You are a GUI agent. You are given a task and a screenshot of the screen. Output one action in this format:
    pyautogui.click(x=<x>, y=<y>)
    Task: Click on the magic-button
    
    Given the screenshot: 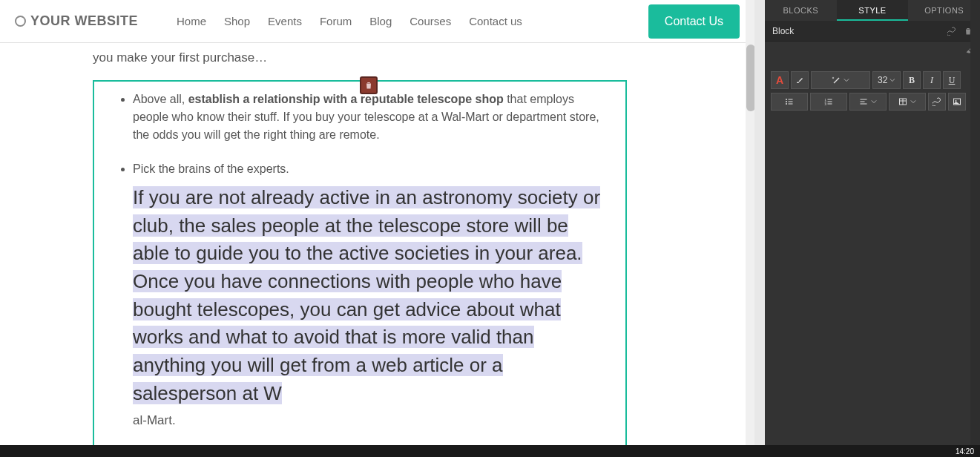 What is the action you would take?
    pyautogui.click(x=841, y=80)
    